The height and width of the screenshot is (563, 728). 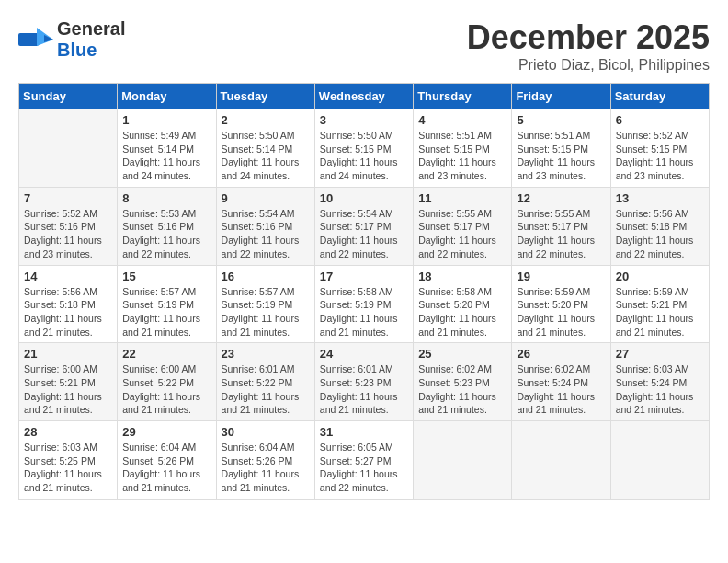 I want to click on calendar-cell: 29Sunrise: 6:04 AM Sunset: 5:26 PM Dayli…, so click(x=167, y=460).